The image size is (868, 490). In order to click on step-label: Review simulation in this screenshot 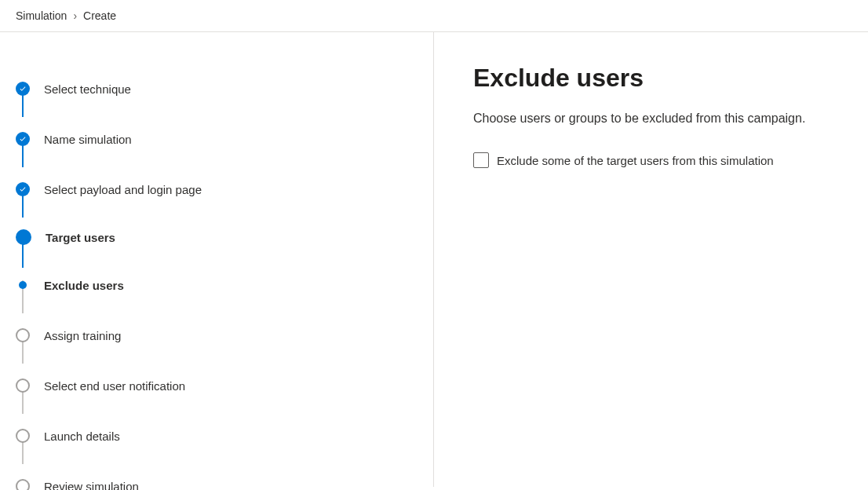, I will do `click(91, 485)`.